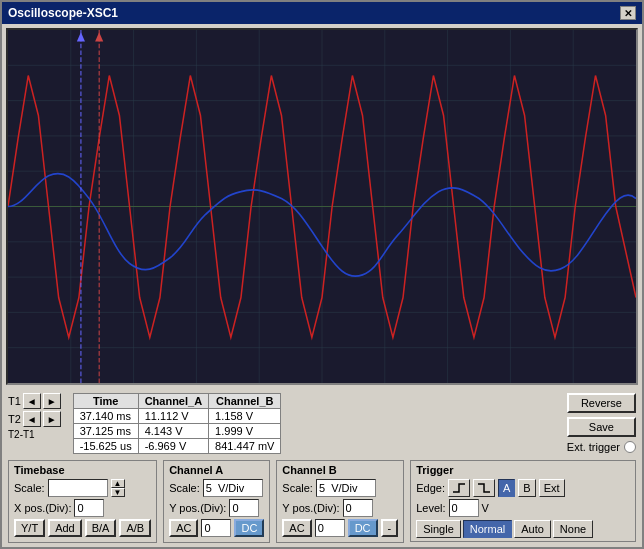 The height and width of the screenshot is (549, 644). Describe the element at coordinates (298, 488) in the screenshot. I see `chb-scale-label: Scale:` at that location.